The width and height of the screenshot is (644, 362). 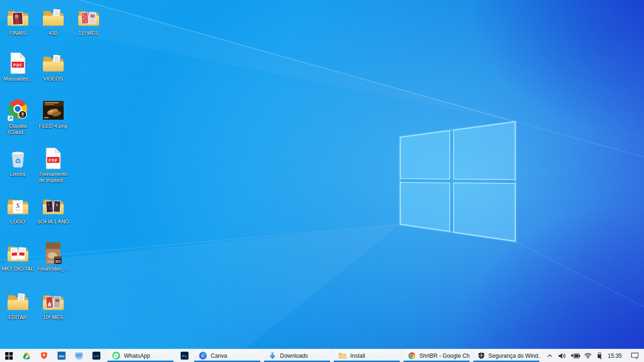 What do you see at coordinates (357, 356) in the screenshot?
I see `taskbar-app-label: Install` at bounding box center [357, 356].